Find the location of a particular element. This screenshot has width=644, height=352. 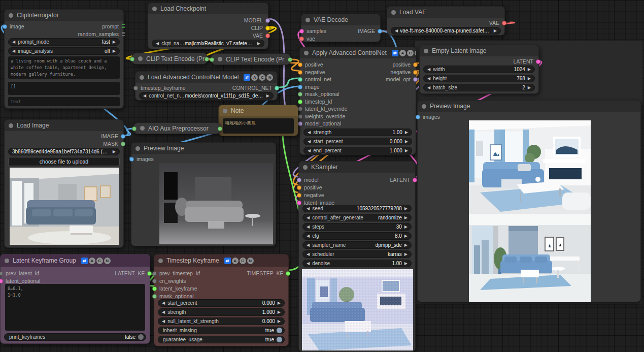

widget-batch-size: ◀ batch_size 2 ▶ is located at coordinates (479, 87).